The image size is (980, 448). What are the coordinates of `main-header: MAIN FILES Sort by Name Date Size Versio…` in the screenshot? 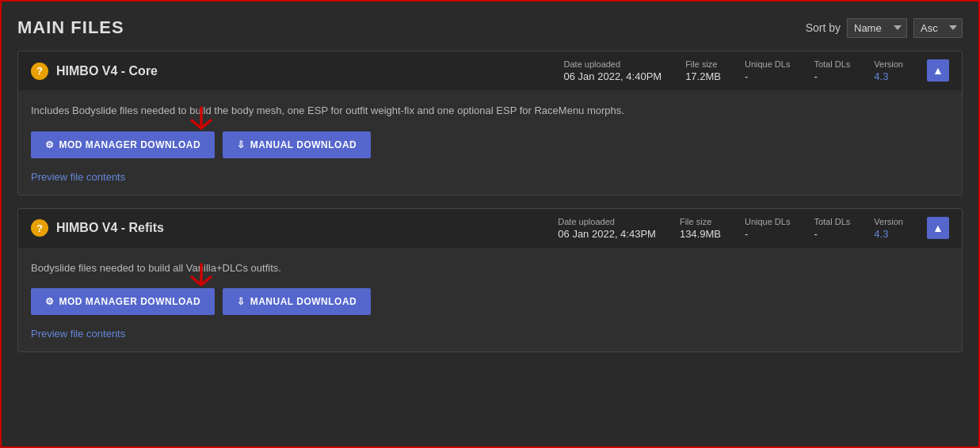 It's located at (490, 28).